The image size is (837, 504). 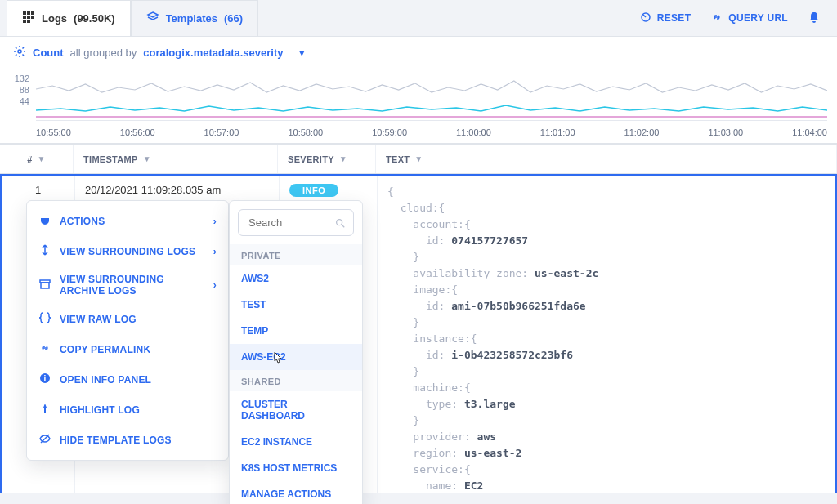 What do you see at coordinates (195, 18) in the screenshot?
I see `tab-templates: Templates (66)` at bounding box center [195, 18].